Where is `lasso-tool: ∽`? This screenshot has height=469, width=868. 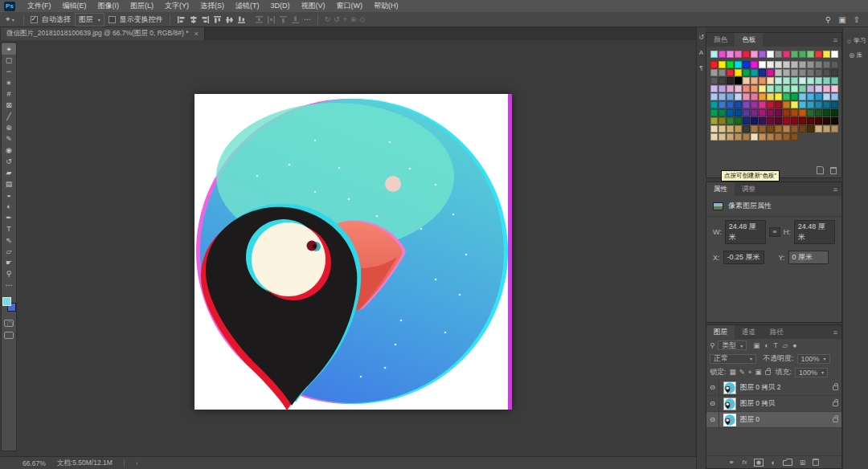 lasso-tool: ∽ is located at coordinates (9, 71).